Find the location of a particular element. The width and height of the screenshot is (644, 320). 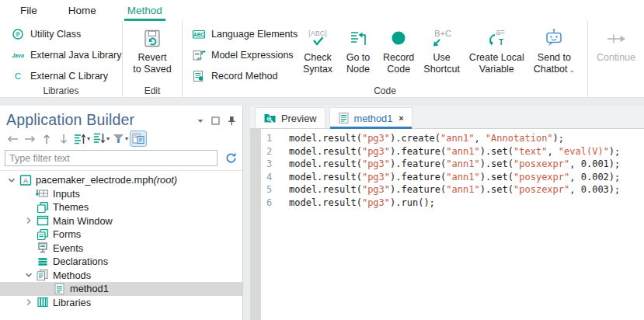

move-down-button: ▾ is located at coordinates (101, 138).